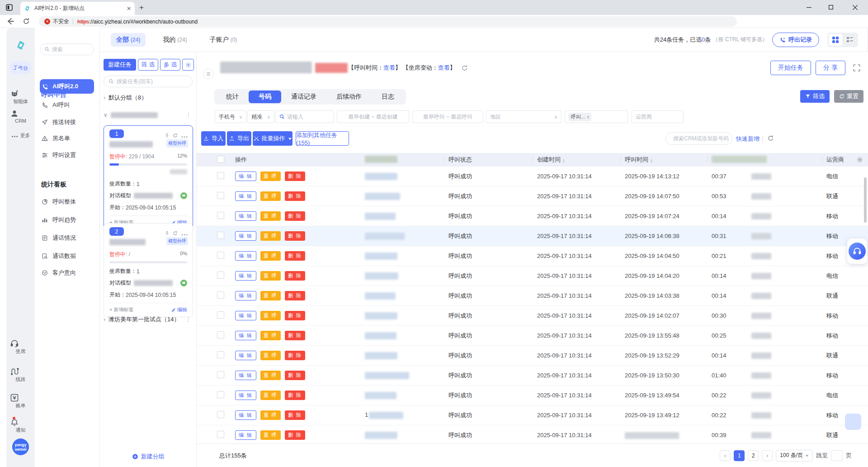  Describe the element at coordinates (78, 8) in the screenshot. I see `browser-tab: AI呼叫2.0 - 新增站点 ✕` at that location.